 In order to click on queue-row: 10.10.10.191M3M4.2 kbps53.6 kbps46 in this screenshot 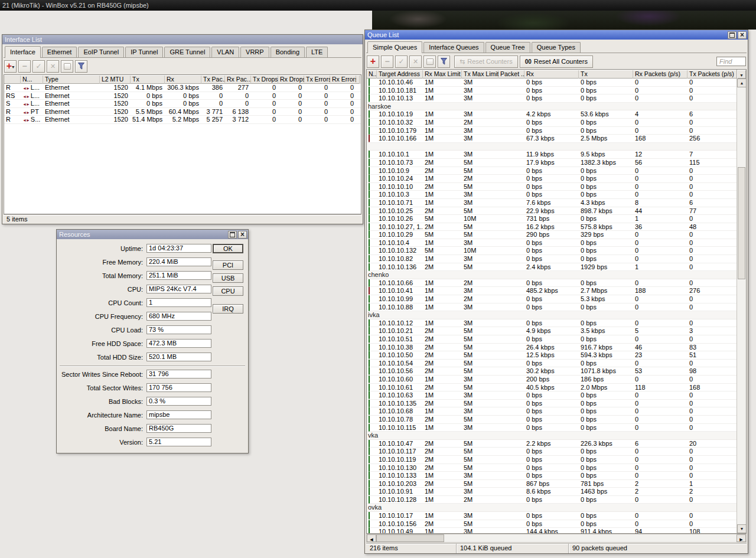, I will do `click(552, 115)`.